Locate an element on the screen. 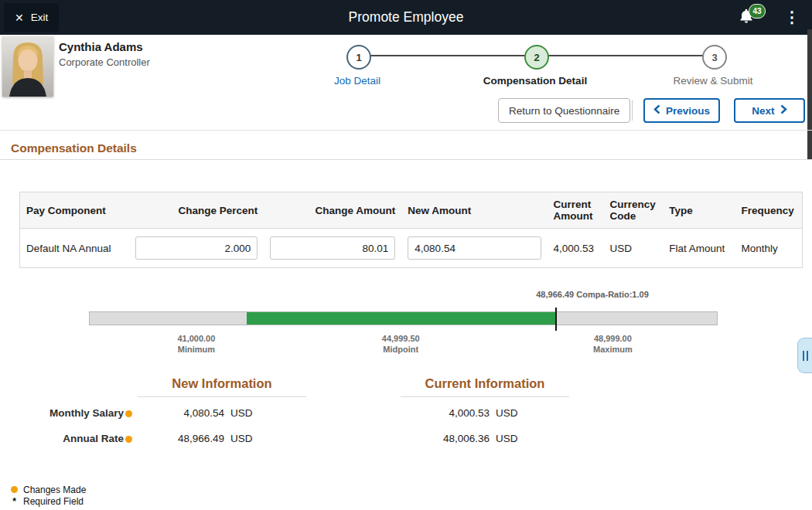 This screenshot has height=510, width=812. employee-job-title: Corporate Controller is located at coordinates (104, 62).